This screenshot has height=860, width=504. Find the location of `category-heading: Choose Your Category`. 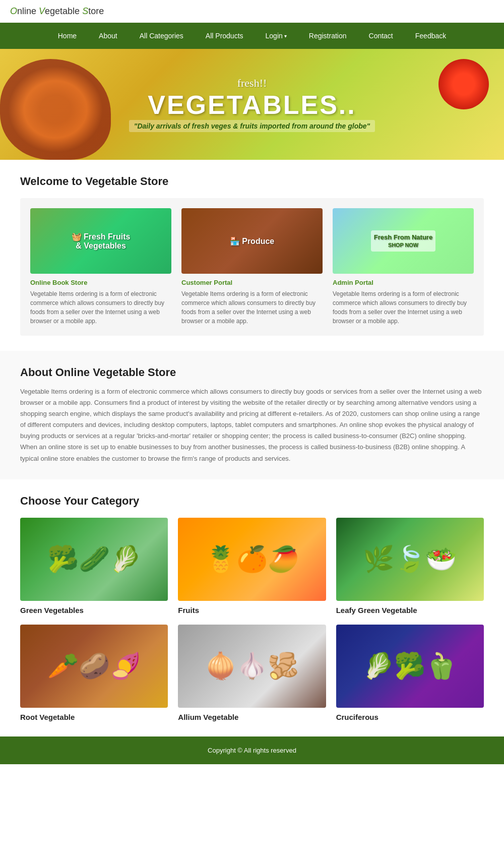

category-heading: Choose Your Category is located at coordinates (252, 501).